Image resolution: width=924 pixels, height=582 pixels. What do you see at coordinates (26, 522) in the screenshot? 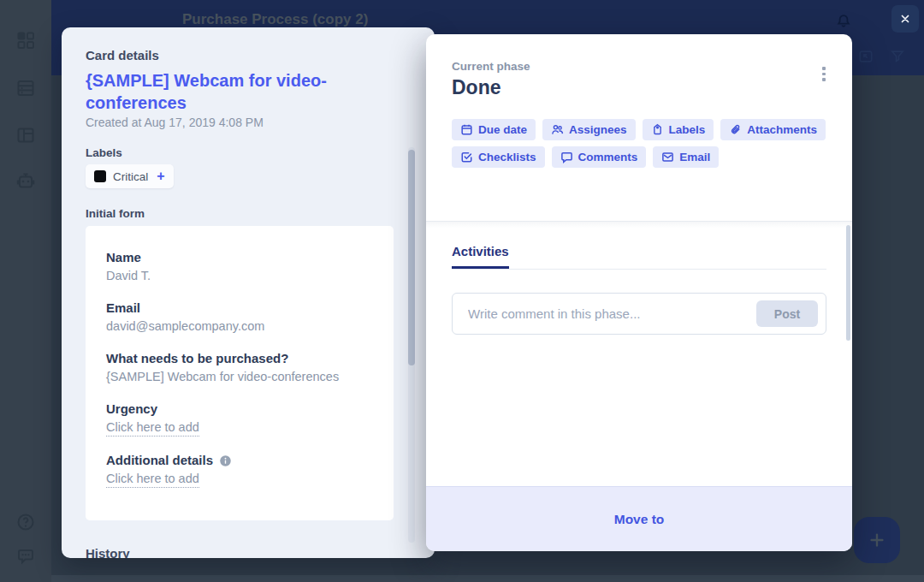
I see `help-icon` at bounding box center [26, 522].